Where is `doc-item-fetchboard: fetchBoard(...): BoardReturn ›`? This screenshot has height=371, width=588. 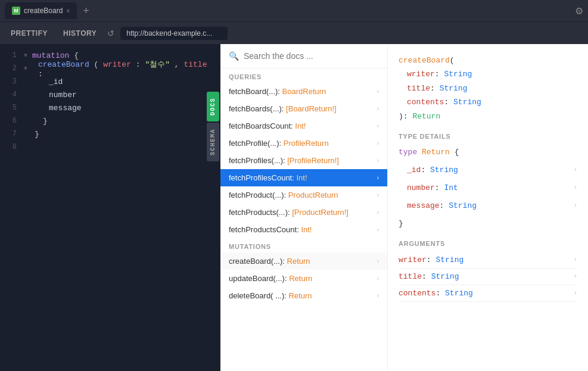
doc-item-fetchboard: fetchBoard(...): BoardReturn › is located at coordinates (304, 92).